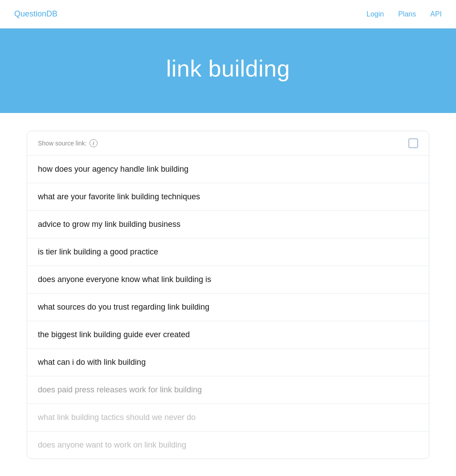  Describe the element at coordinates (228, 252) in the screenshot. I see `question-row: is tier link building a good practice` at that location.